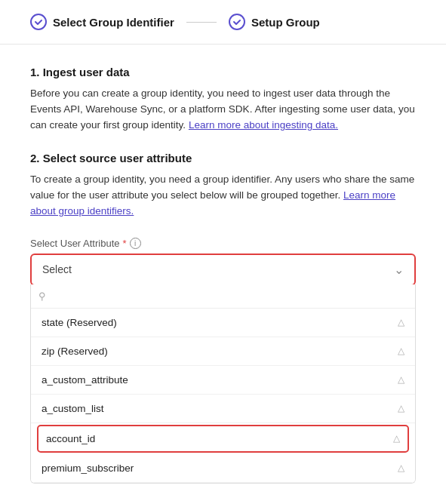 This screenshot has height=504, width=446. What do you see at coordinates (223, 158) in the screenshot?
I see `section-select-title: 2. Select source user attribute` at bounding box center [223, 158].